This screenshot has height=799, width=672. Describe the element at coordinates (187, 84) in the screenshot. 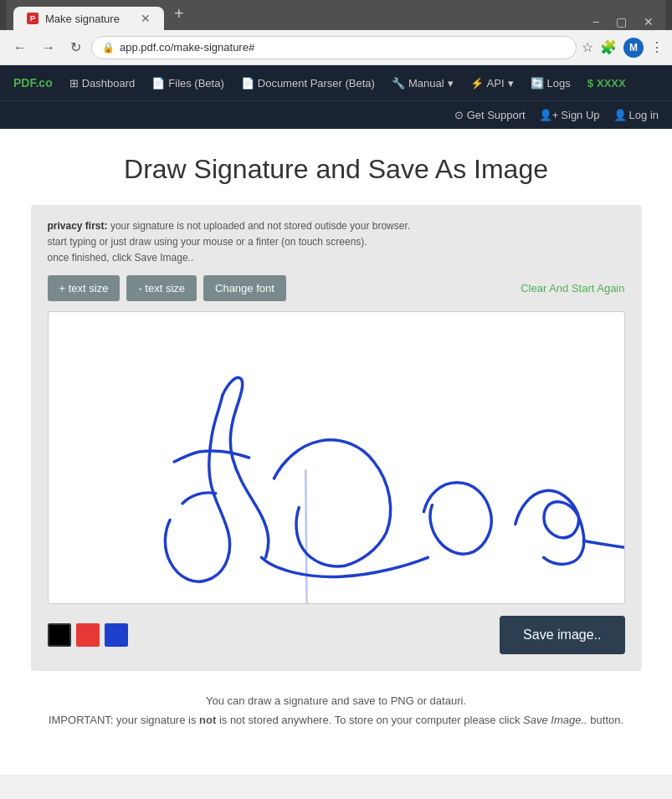

I see `nav-files: 📄 Files (Beta)` at that location.